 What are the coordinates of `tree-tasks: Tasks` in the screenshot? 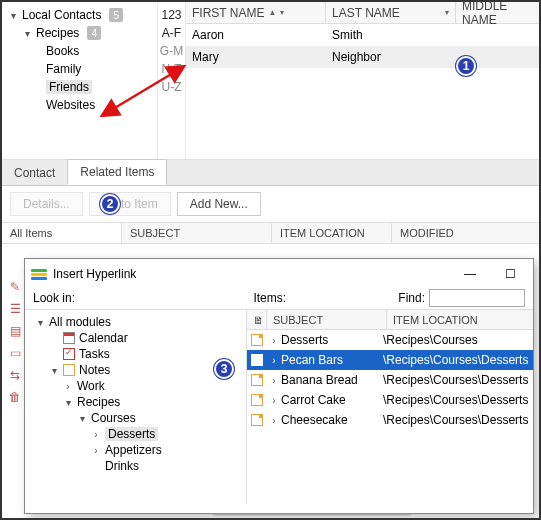 It's located at (138, 354).